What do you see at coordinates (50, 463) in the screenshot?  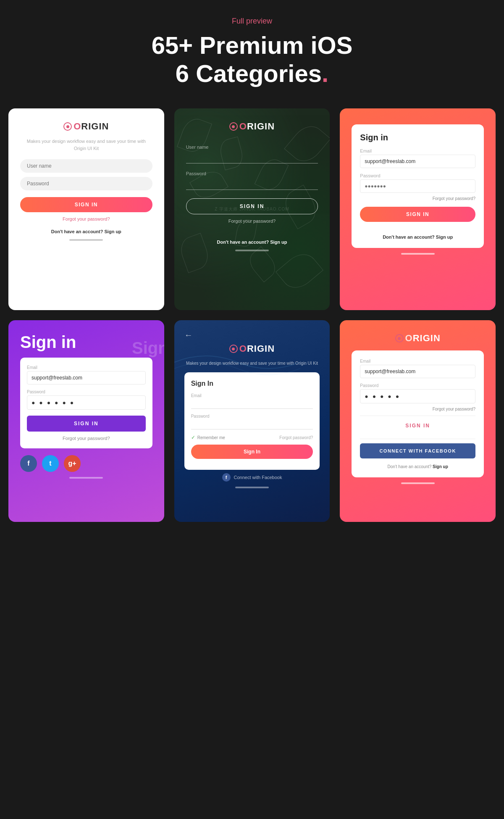 I see `card4-twitter-btn: t` at bounding box center [50, 463].